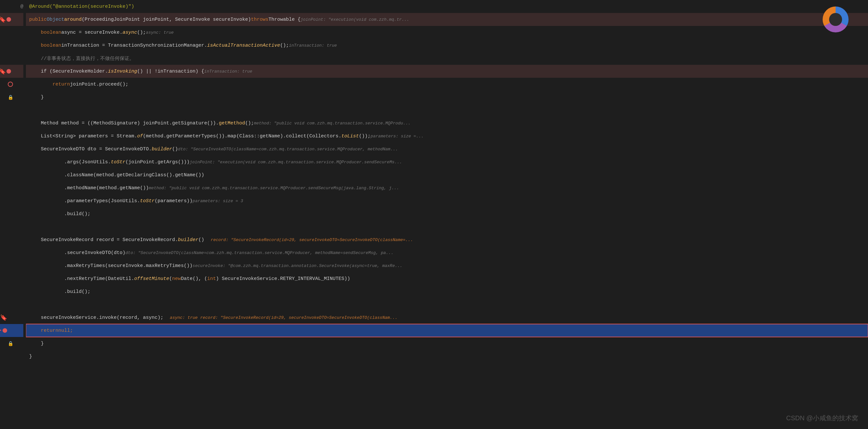  Describe the element at coordinates (170, 71) in the screenshot. I see `token: () || !inTransaction) {` at that location.